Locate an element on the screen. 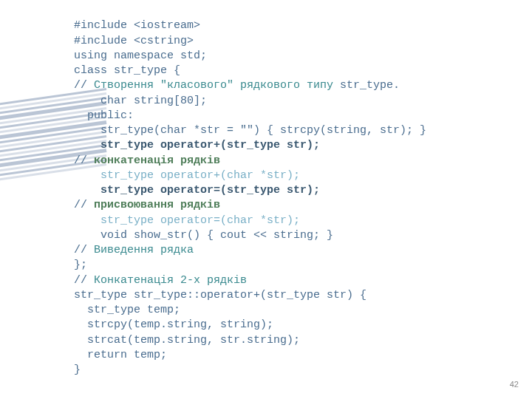 The image size is (532, 399). code-line: strcpy(temp.string, string); is located at coordinates (174, 325).